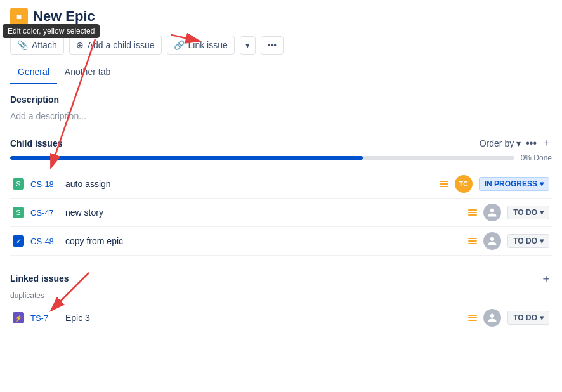 The image size is (562, 392). What do you see at coordinates (18, 241) in the screenshot?
I see `checkbox-type-icon-cs48: ✓` at bounding box center [18, 241].